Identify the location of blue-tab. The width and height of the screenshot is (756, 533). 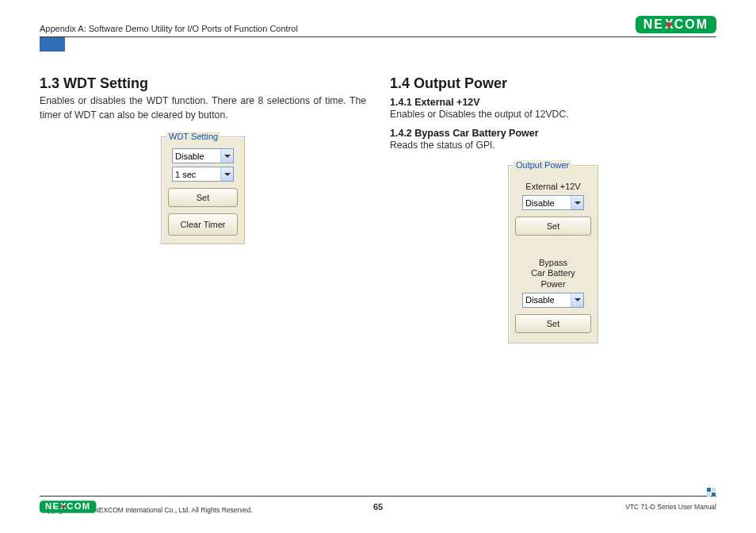
(52, 44).